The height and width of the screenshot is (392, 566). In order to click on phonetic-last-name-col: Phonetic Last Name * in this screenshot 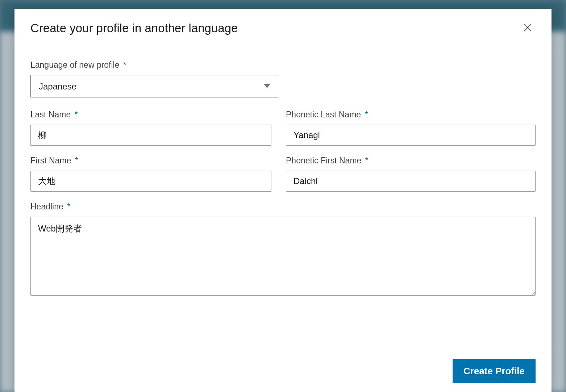, I will do `click(411, 128)`.